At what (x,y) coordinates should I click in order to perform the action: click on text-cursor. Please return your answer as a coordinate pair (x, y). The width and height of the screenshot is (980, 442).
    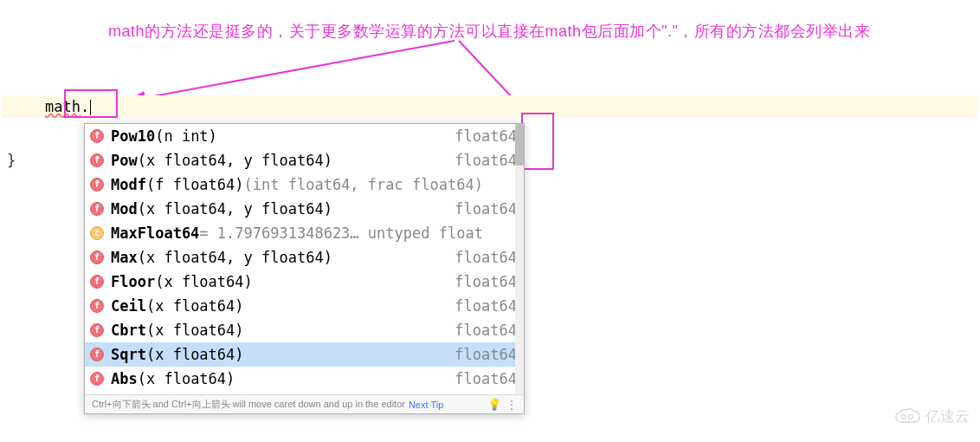
    Looking at the image, I should click on (90, 107).